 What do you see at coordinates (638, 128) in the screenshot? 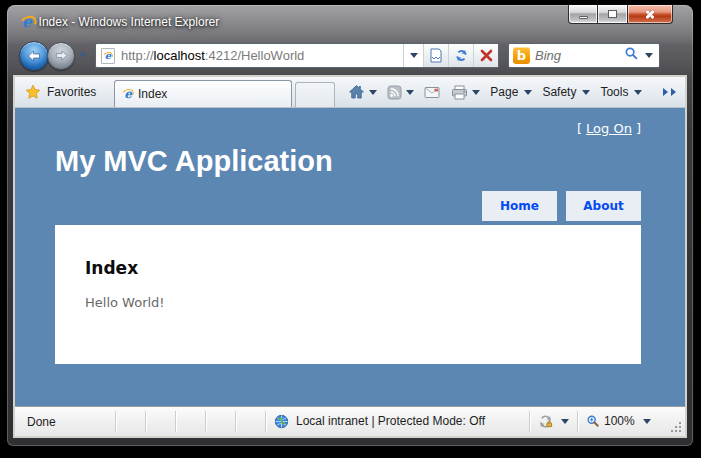
I see `logon-bracket-close: ]` at bounding box center [638, 128].